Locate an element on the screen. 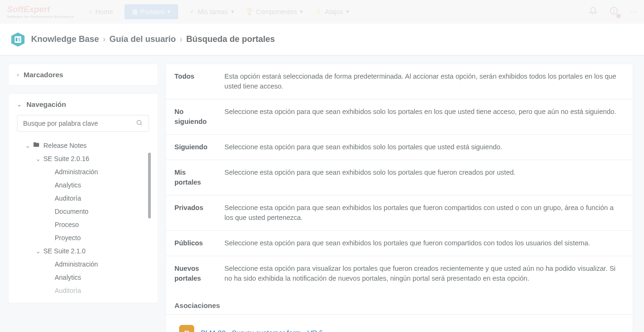 Image resolution: width=644 pixels, height=332 pixels. breadcrumb-bar: Knowledge Base › Guía del usuario › Búsq… is located at coordinates (322, 40).